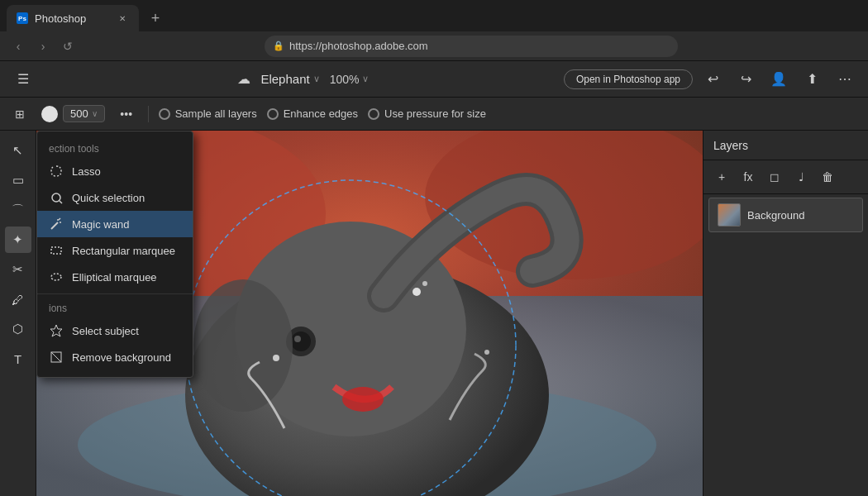  Describe the element at coordinates (56, 250) in the screenshot. I see `rectangular-marquee-icon` at that location.